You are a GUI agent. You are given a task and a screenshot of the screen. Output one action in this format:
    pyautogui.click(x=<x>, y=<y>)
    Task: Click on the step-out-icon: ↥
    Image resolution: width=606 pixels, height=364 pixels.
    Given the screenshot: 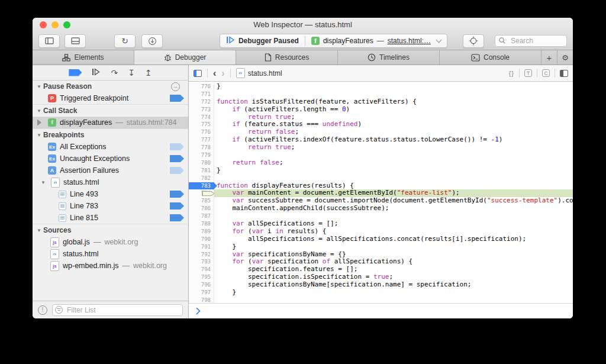 What is the action you would take?
    pyautogui.click(x=149, y=73)
    